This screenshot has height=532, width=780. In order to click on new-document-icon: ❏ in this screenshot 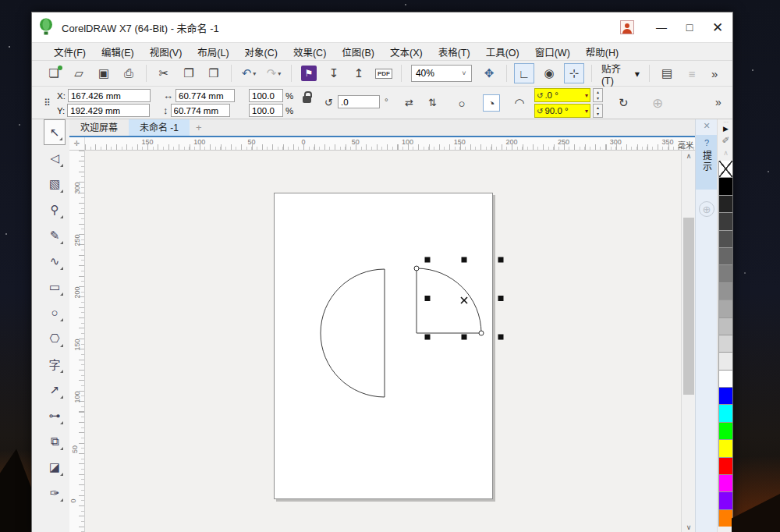, I will do `click(54, 73)`.